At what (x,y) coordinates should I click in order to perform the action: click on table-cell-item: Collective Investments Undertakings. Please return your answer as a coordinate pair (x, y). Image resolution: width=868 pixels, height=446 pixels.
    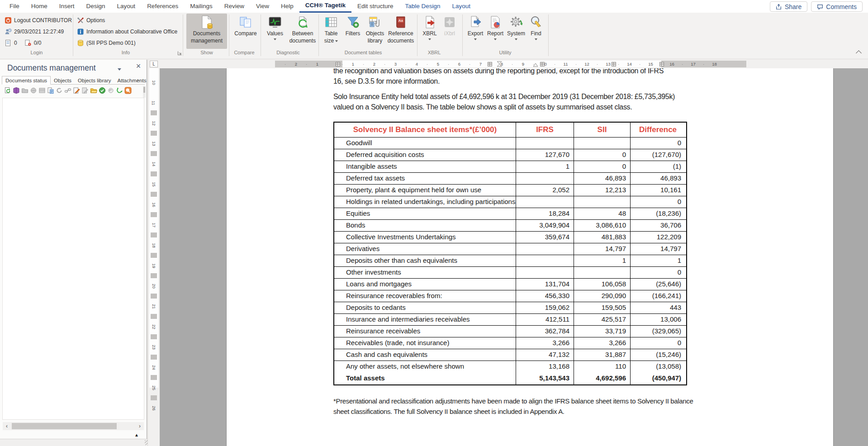
    Looking at the image, I should click on (425, 237).